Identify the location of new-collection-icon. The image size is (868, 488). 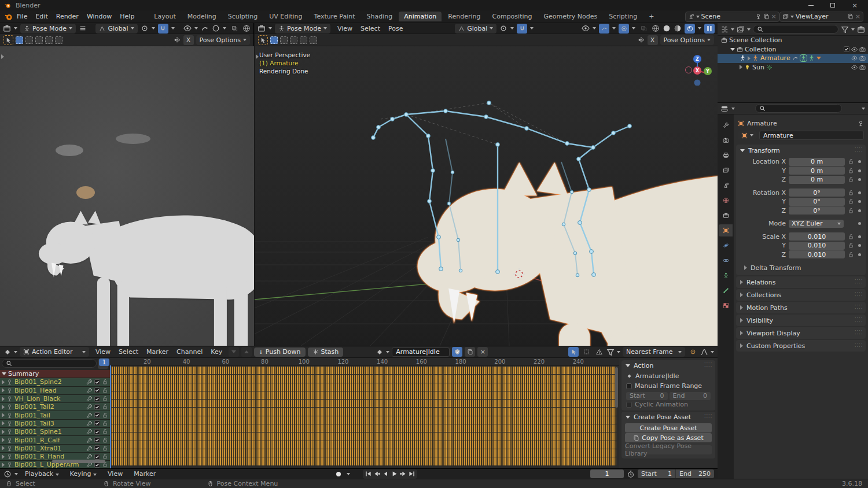
(861, 29).